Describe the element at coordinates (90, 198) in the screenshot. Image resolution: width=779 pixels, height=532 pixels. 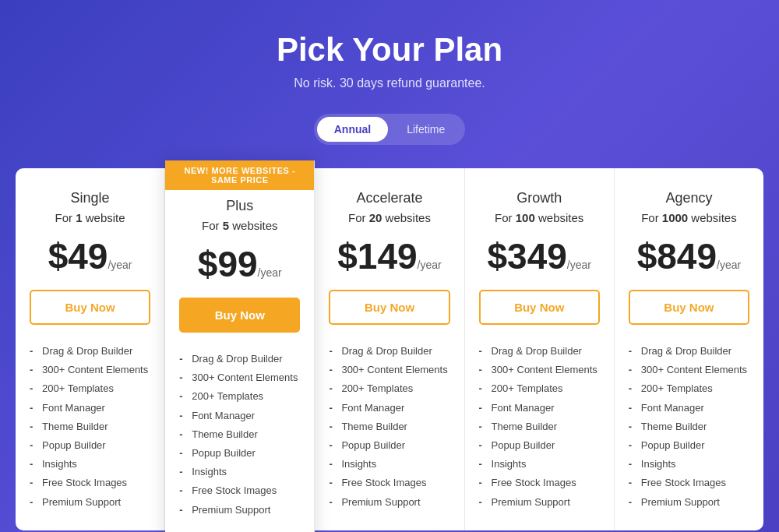
I see `plan-name: Single` at that location.